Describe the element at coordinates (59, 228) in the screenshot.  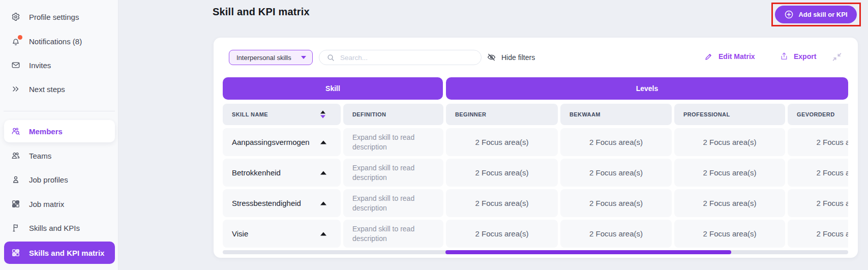
I see `sidebar-item-skills-and-kpis: Skills and KPIs` at that location.